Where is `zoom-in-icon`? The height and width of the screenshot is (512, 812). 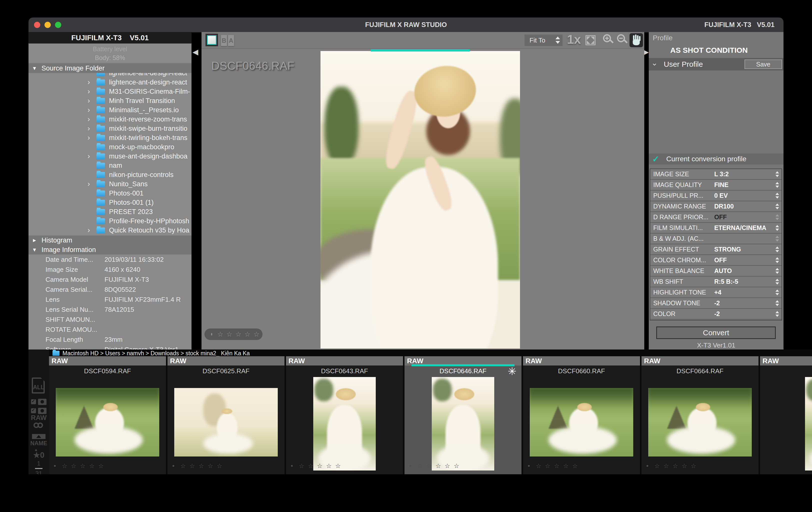 zoom-in-icon is located at coordinates (607, 38).